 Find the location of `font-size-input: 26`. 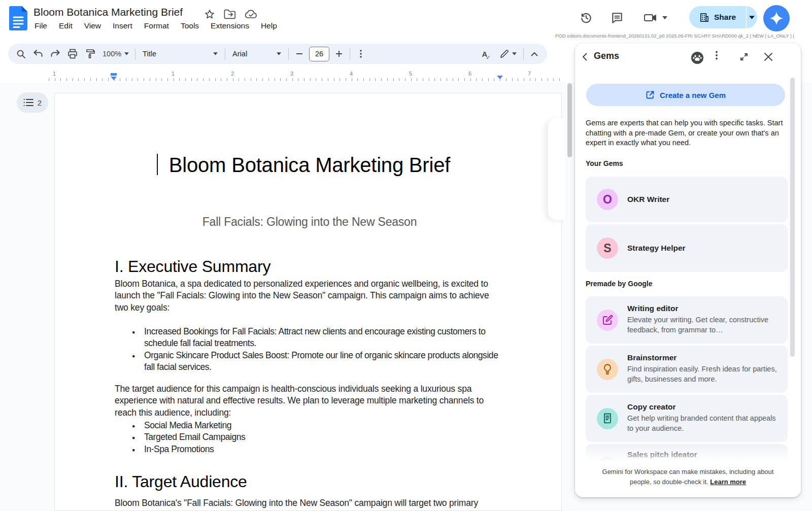

font-size-input: 26 is located at coordinates (319, 54).